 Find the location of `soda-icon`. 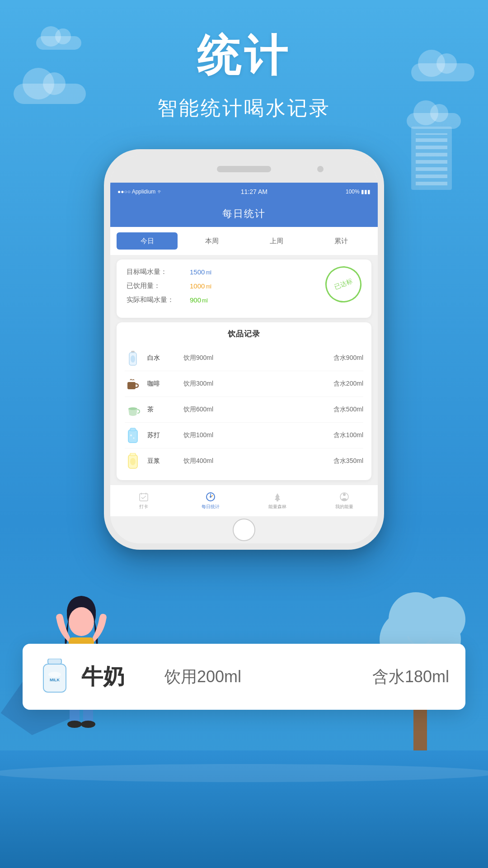

soda-icon is located at coordinates (133, 435).